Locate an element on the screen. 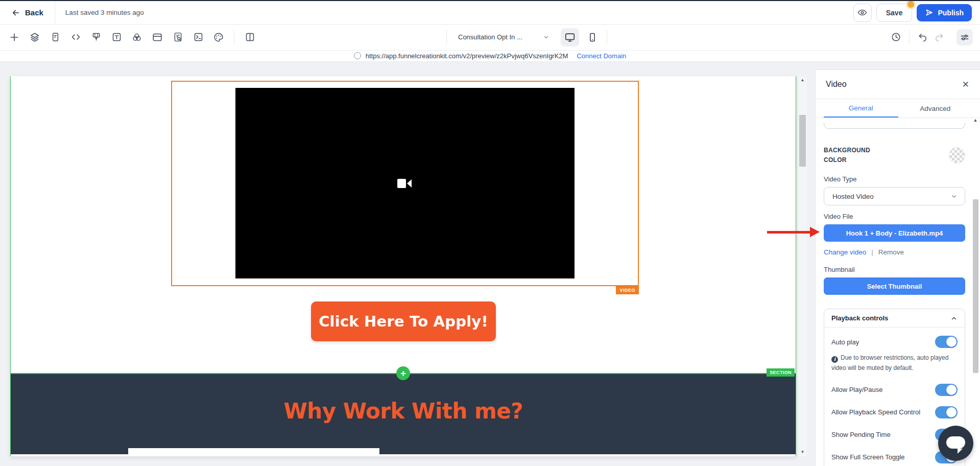 The height and width of the screenshot is (466, 980). next-row-partial is located at coordinates (254, 451).